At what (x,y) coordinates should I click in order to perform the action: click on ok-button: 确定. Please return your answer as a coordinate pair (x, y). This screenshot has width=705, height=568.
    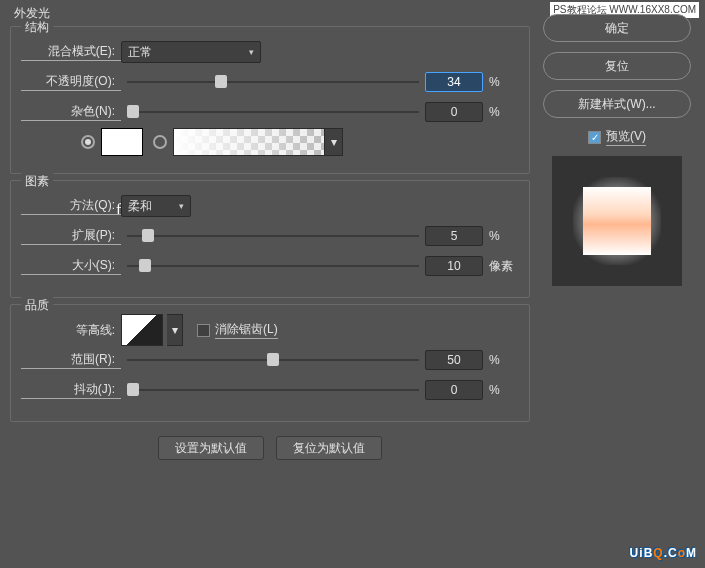
    Looking at the image, I should click on (617, 28).